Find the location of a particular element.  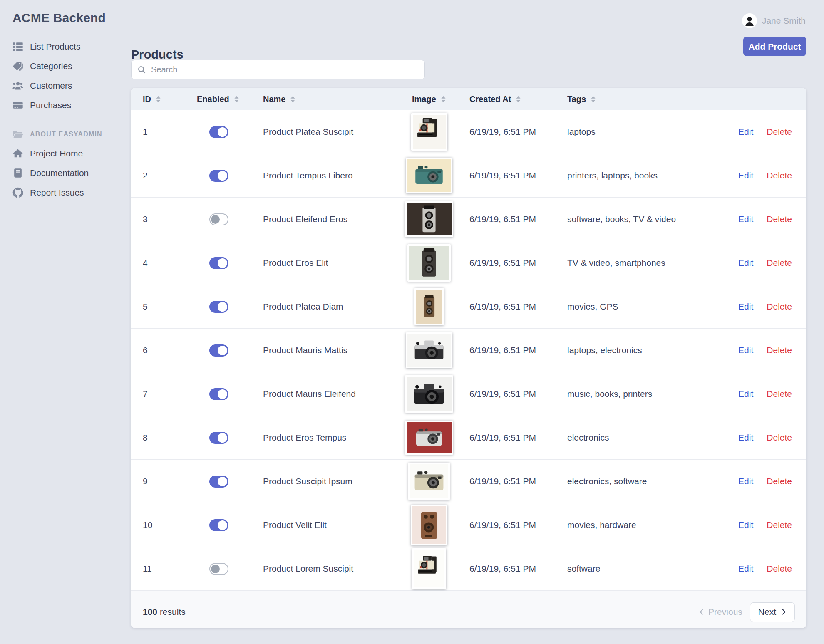

column-header-name: Name is located at coordinates (326, 99).